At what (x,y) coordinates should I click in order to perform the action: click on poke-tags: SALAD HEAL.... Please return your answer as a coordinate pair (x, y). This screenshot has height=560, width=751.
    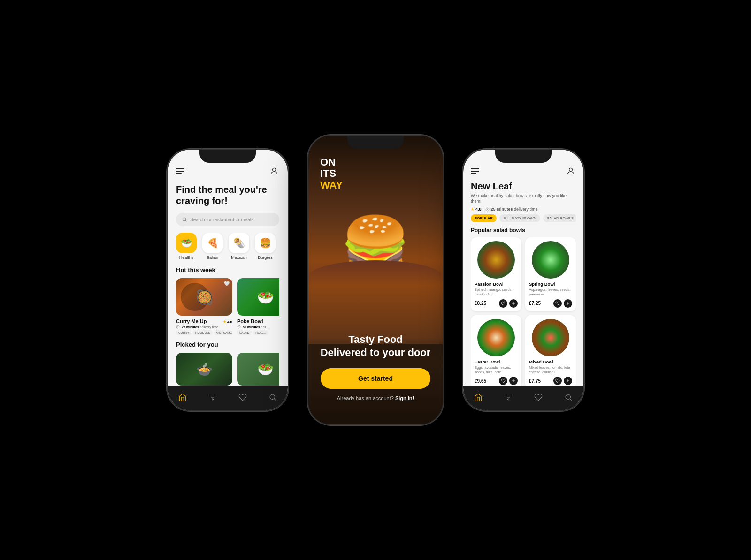
    Looking at the image, I should click on (258, 333).